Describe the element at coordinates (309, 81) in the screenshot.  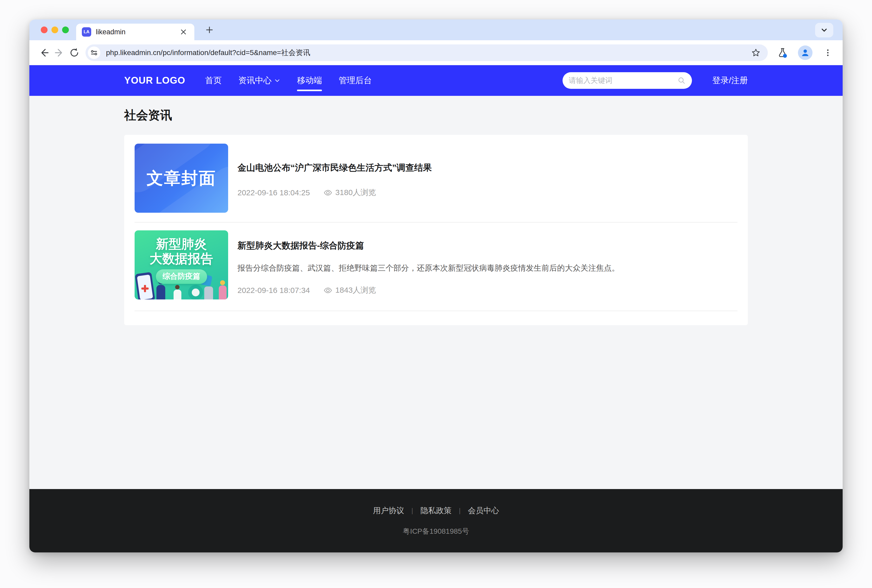
I see `menu-item-mobile: 移动端` at that location.